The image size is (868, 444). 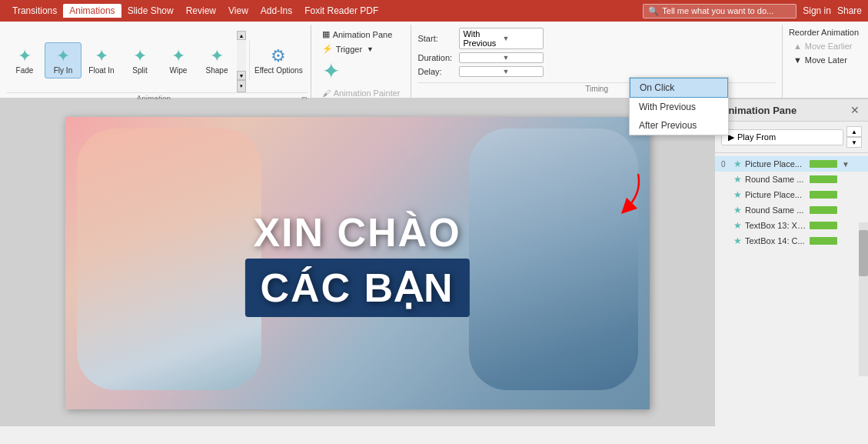 I want to click on timing-rows: Start: With Previous ▼ Duration: ▼ Delay…, so click(x=597, y=52).